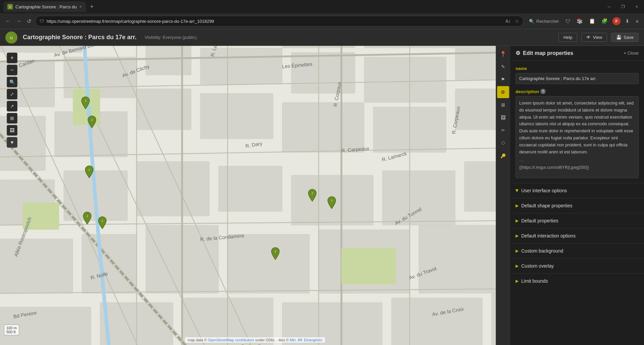 The height and width of the screenshot is (345, 644). Describe the element at coordinates (12, 82) in the screenshot. I see `search-button: 🔍` at that location.